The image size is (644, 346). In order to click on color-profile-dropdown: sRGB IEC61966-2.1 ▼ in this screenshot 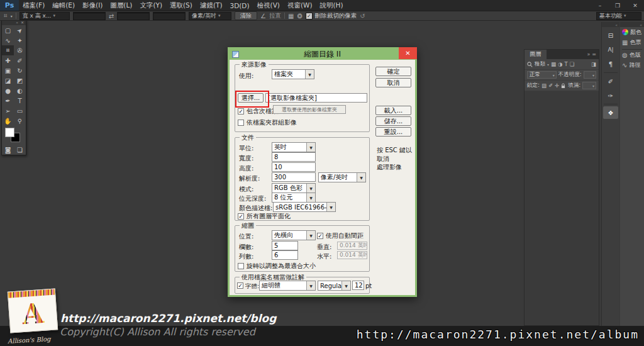, I will do `click(304, 207)`.